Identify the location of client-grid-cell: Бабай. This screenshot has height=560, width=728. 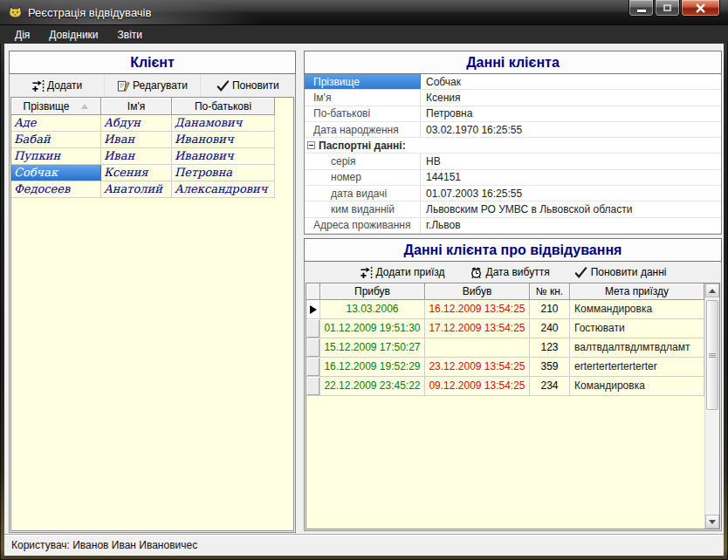
(56, 140).